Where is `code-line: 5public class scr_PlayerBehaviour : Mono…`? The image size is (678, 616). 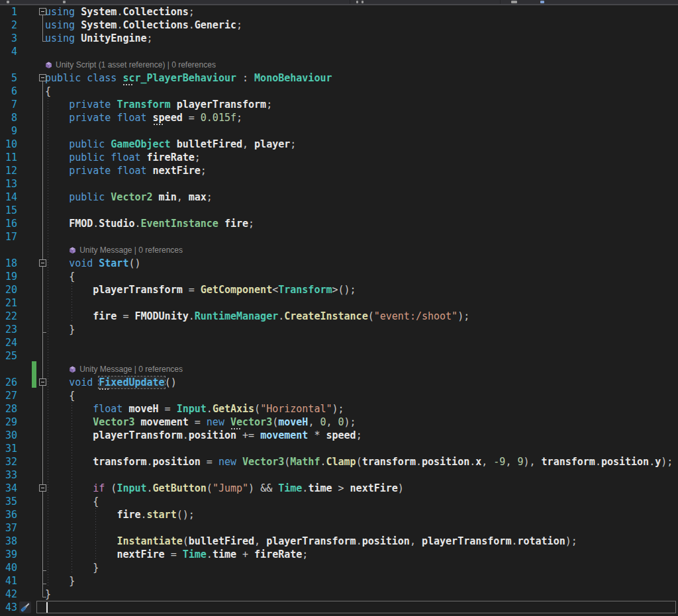
code-line: 5public class scr_PlayerBehaviour : Mono… is located at coordinates (339, 78).